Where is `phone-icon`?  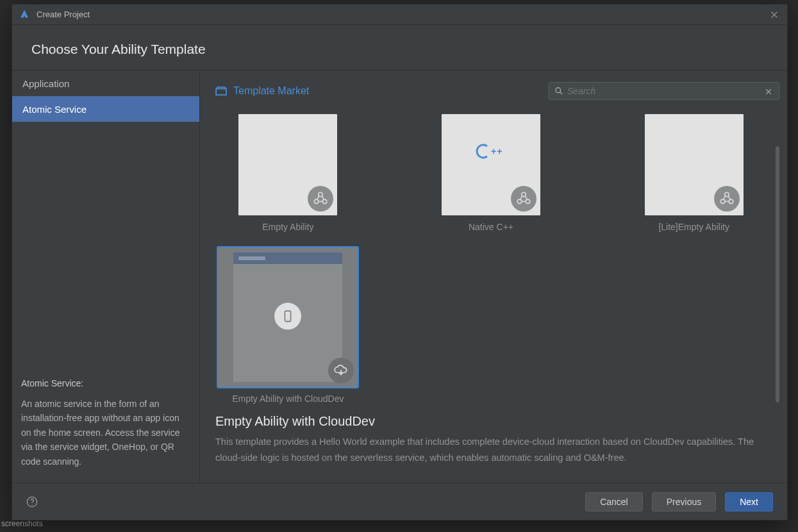
phone-icon is located at coordinates (288, 316).